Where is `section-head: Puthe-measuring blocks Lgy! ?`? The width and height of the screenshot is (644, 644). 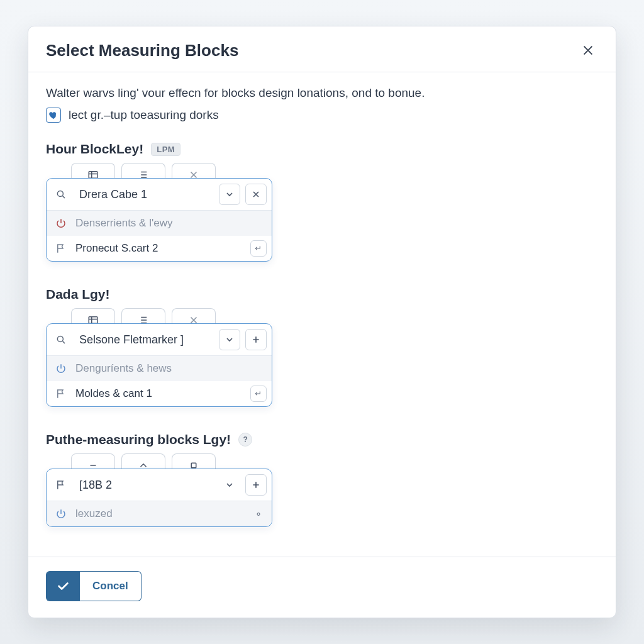
section-head: Puthe-measuring blocks Lgy! ? is located at coordinates (322, 440).